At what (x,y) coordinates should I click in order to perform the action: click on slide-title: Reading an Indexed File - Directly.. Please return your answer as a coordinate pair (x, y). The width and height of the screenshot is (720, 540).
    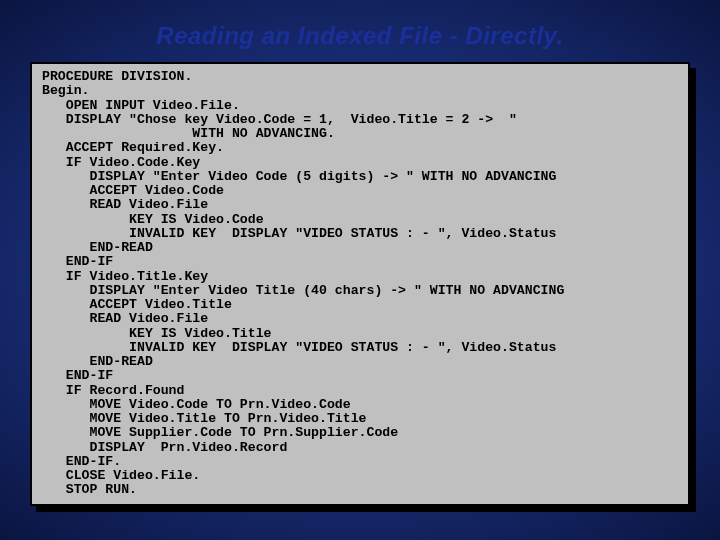
    Looking at the image, I should click on (360, 31).